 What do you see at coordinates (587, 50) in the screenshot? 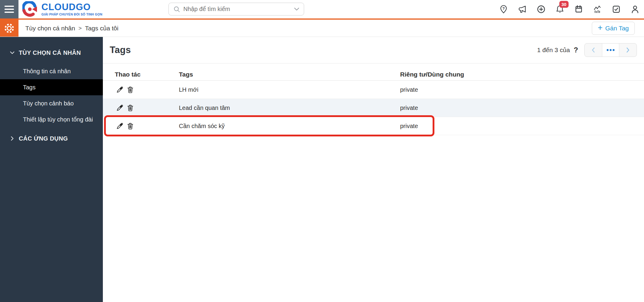
I see `pagination: 1 đến 3 của ?` at bounding box center [587, 50].